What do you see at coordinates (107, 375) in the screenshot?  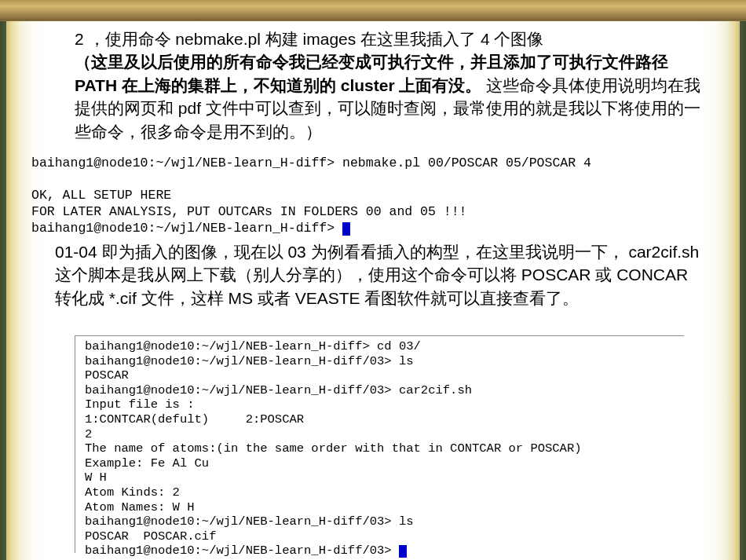 I see `term2-l3: POSCAR` at bounding box center [107, 375].